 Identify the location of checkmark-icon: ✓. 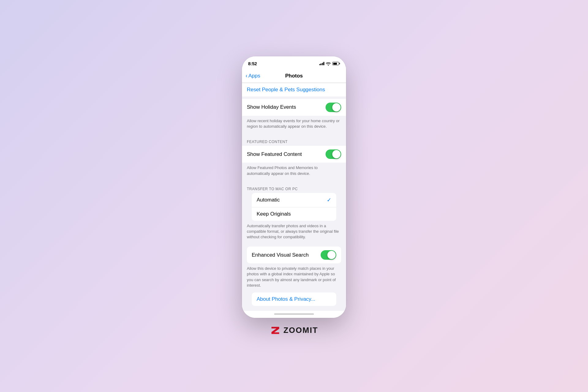
(329, 200).